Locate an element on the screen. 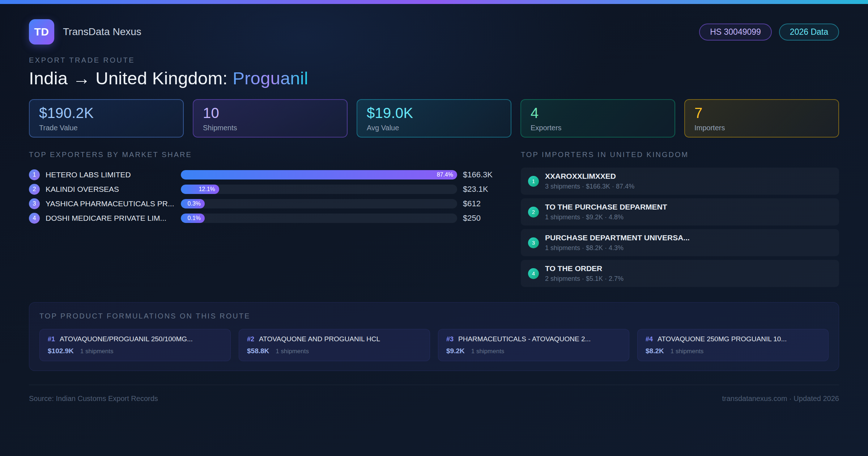 This screenshot has height=456, width=868. header: TD TransData Nexus HS 30049099 2026 Data is located at coordinates (434, 32).